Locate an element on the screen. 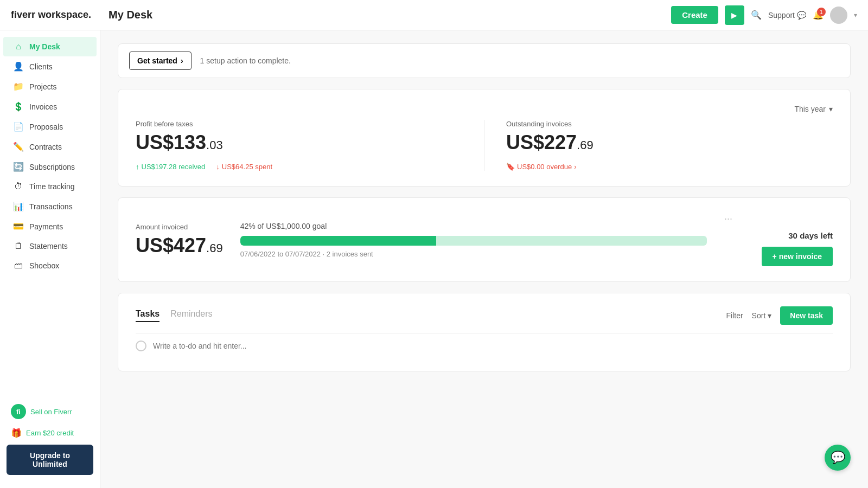 This screenshot has width=868, height=488. sort-chevron-icon: ▾ is located at coordinates (769, 316).